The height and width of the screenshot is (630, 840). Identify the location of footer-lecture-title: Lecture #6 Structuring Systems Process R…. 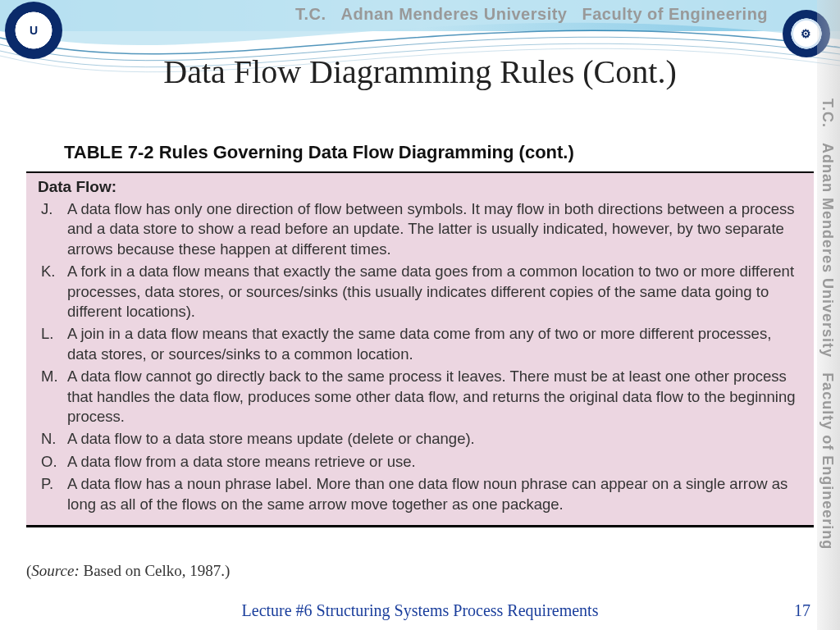
(420, 610).